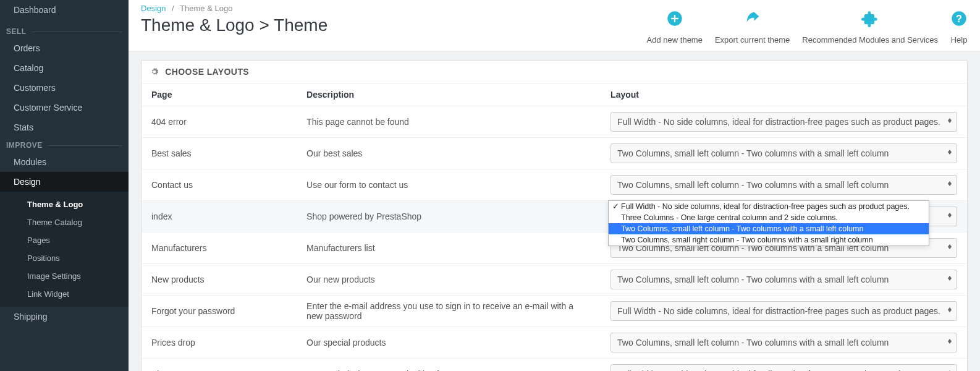 The height and width of the screenshot is (371, 980). I want to click on sidebar: Dashboard SELLOrdersCatalogCustomersCust…, so click(64, 186).